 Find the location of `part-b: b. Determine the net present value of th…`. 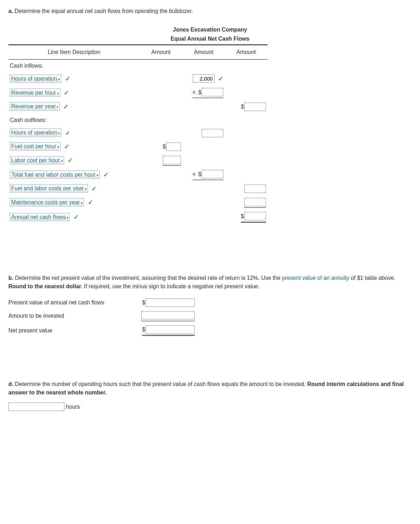

part-b: b. Determine the net present value of th… is located at coordinates (210, 306).